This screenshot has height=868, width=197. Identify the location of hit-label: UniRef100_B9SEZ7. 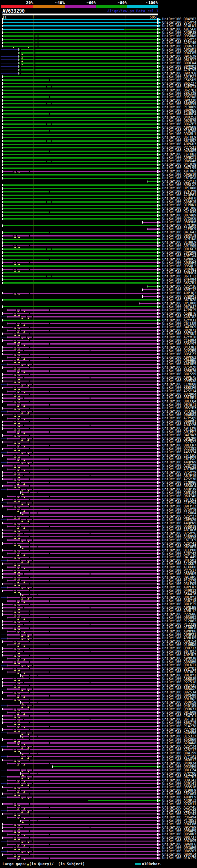
(179, 354).